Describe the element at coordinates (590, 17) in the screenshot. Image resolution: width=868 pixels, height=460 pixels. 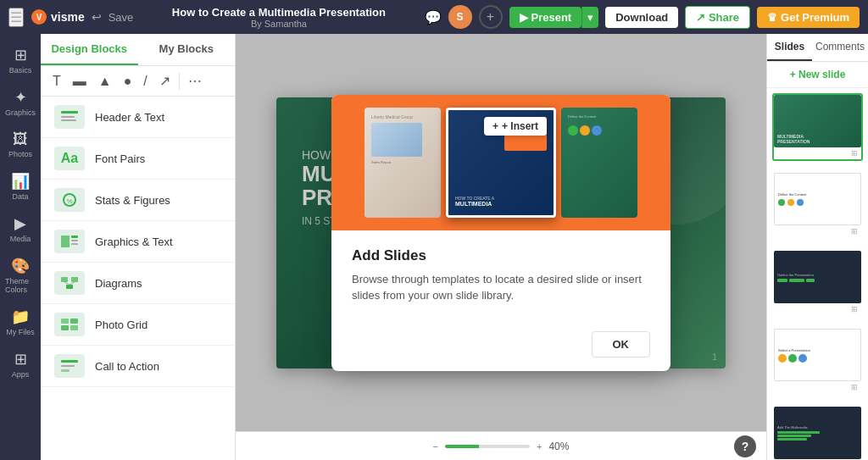
I see `present-dropdown-button: ▾` at that location.